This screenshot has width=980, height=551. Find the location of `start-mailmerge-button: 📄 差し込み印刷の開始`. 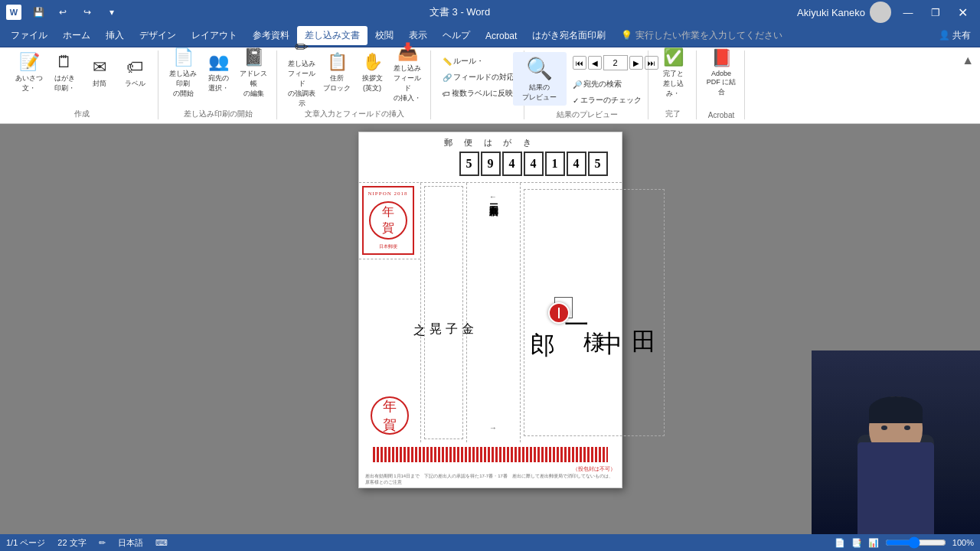

start-mailmerge-button: 📄 差し込み印刷の開始 is located at coordinates (183, 73).